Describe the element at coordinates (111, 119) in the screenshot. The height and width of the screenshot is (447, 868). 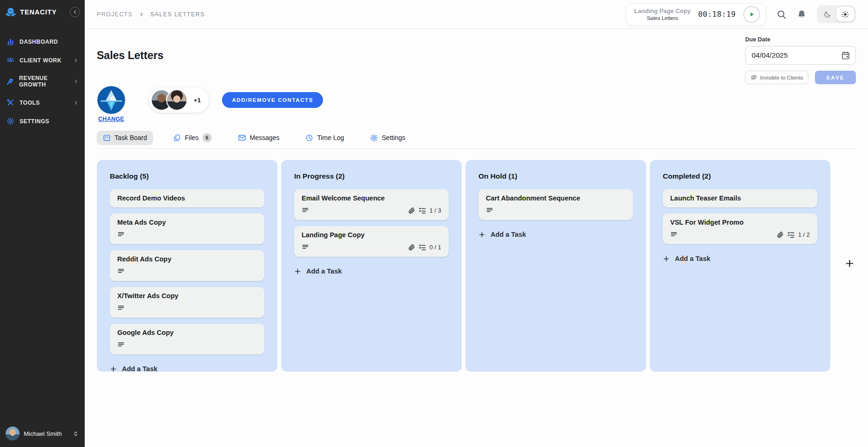
I see `change-avatar-link: CHANGE` at that location.